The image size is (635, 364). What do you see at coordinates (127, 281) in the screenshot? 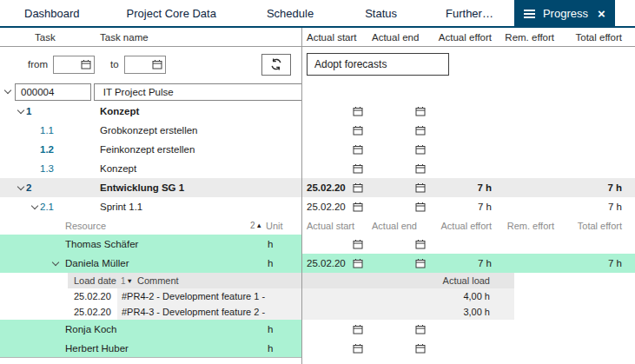
I see `load-sort-indicator: 1▼` at bounding box center [127, 281].